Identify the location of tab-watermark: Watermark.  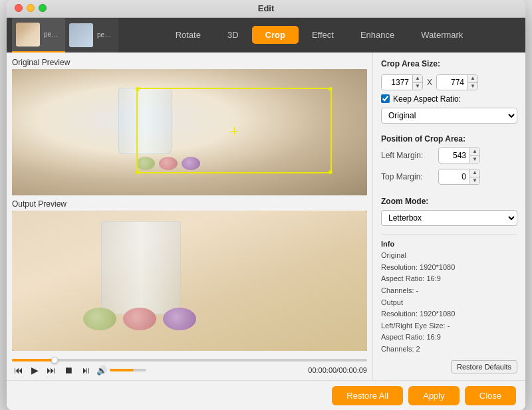
(442, 35).